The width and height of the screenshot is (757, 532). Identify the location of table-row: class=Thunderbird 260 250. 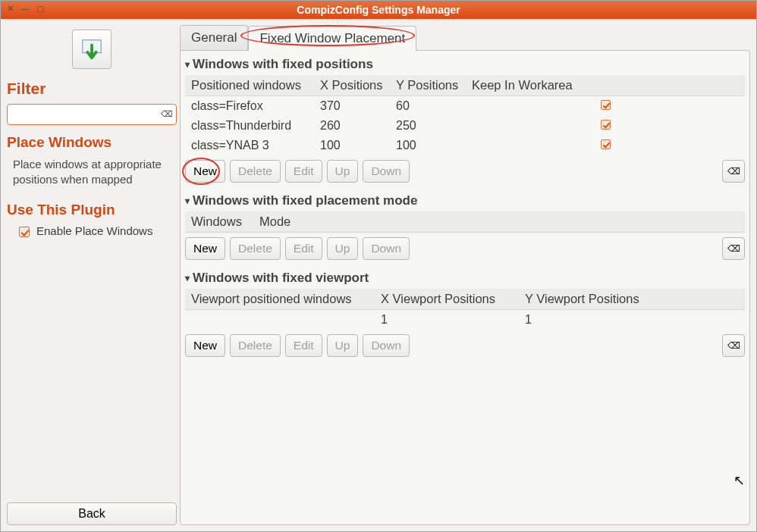
(465, 126).